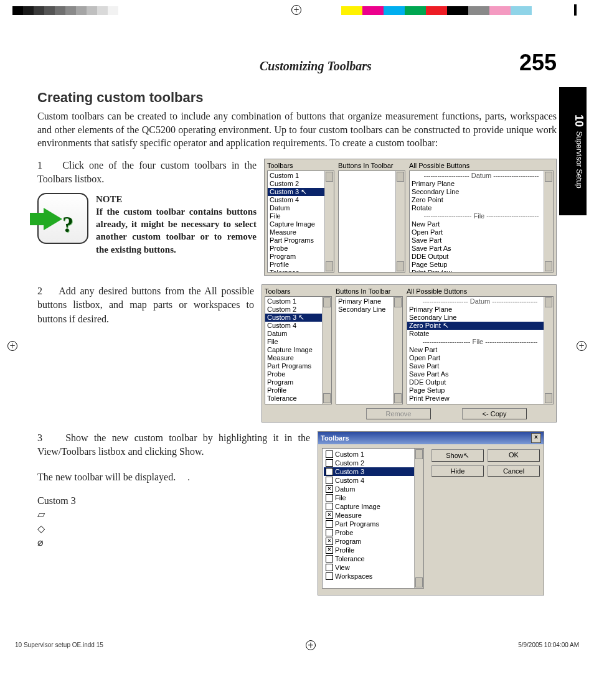 This screenshot has height=700, width=594. Describe the element at coordinates (174, 529) in the screenshot. I see `toolbar-icon: ◇` at that location.